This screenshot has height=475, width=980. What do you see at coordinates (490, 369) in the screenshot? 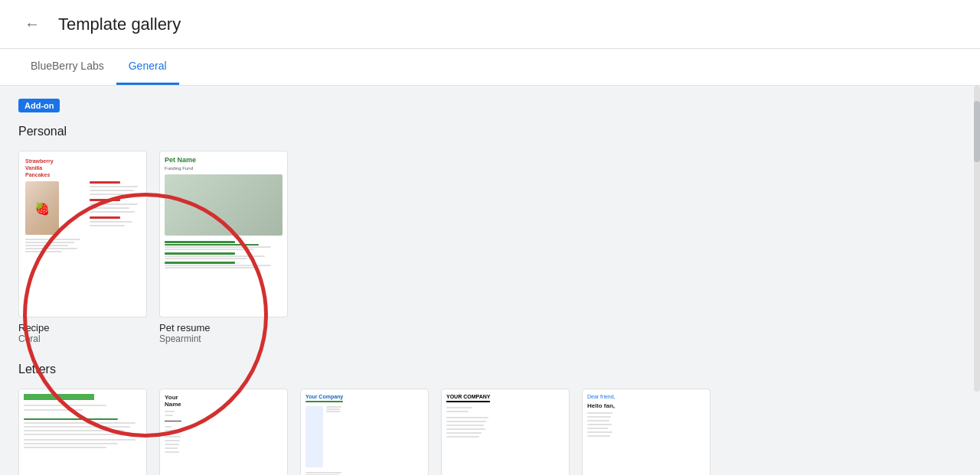
I see `section-letters-title: Letters` at bounding box center [490, 369].